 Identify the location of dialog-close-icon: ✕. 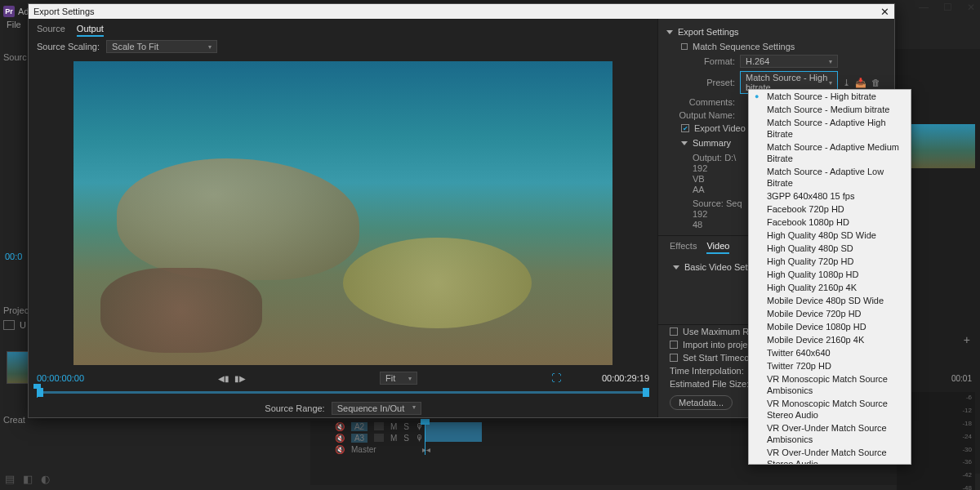
(885, 11).